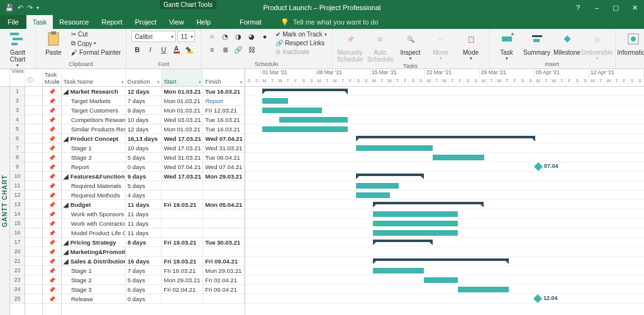 This screenshot has height=315, width=644. What do you see at coordinates (224, 242) in the screenshot?
I see `finish-cell: Tue 30.03.21` at bounding box center [224, 242].